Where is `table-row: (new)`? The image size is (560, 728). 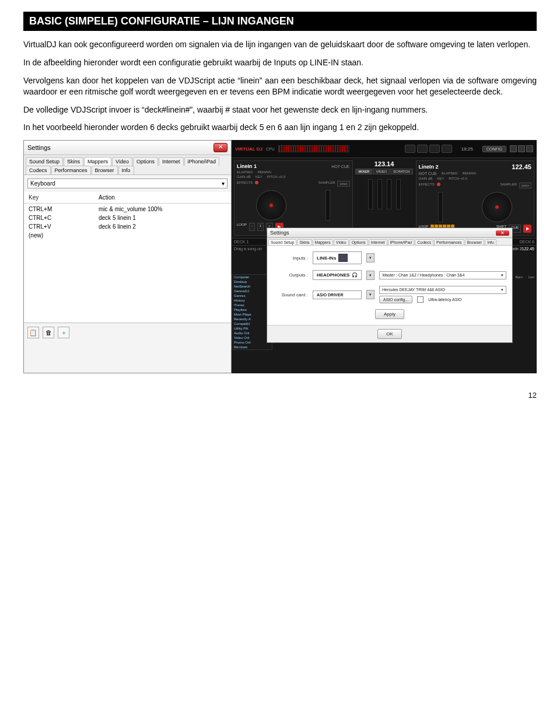
table-row: (new) is located at coordinates (127, 236).